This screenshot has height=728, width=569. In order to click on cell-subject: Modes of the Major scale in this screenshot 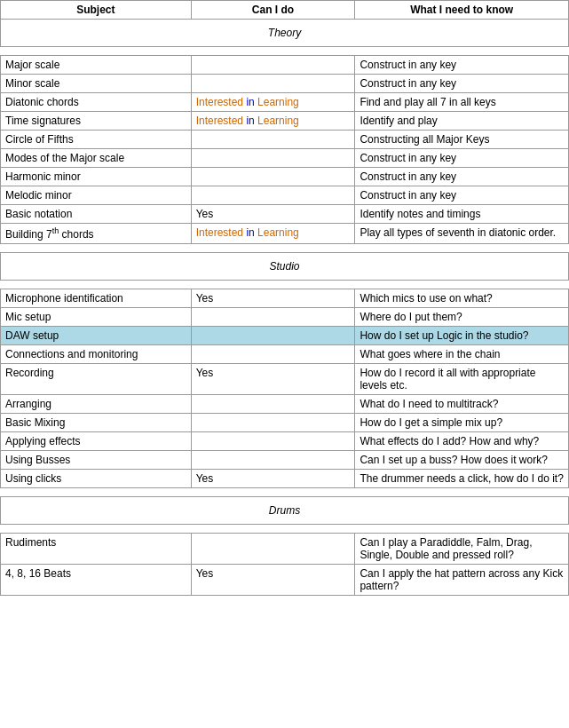, I will do `click(96, 158)`.